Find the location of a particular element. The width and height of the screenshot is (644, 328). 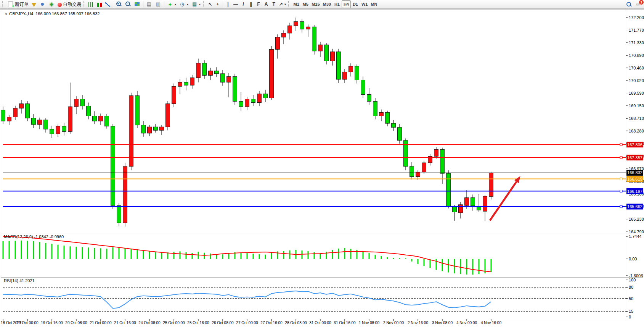

tf-mn-button: MN is located at coordinates (374, 4).